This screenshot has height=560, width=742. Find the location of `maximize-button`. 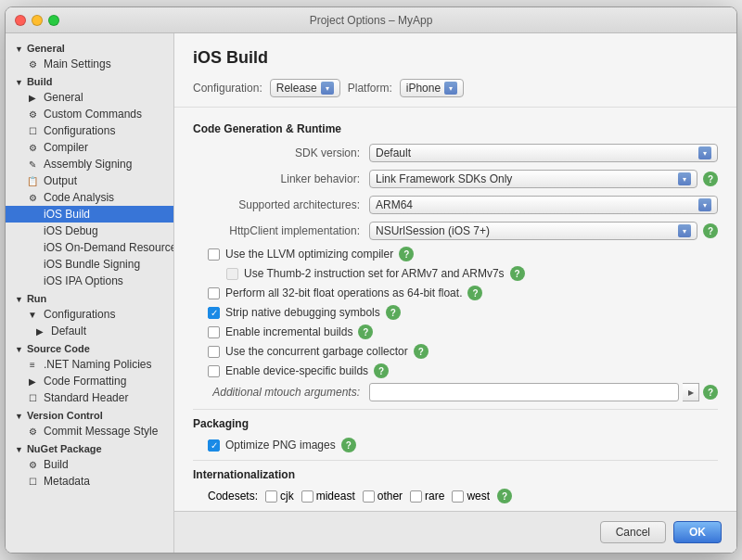

maximize-button is located at coordinates (54, 20).